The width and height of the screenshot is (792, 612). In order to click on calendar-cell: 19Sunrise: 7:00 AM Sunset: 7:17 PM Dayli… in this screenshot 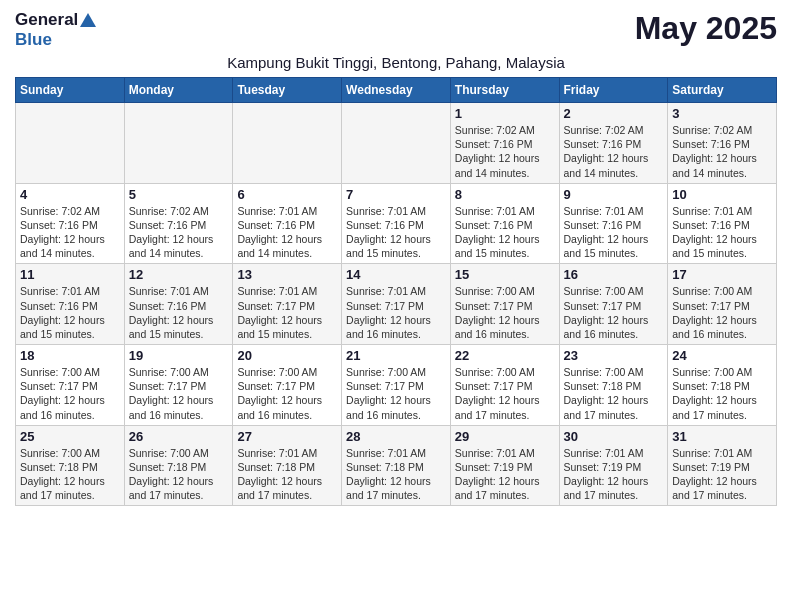, I will do `click(178, 386)`.